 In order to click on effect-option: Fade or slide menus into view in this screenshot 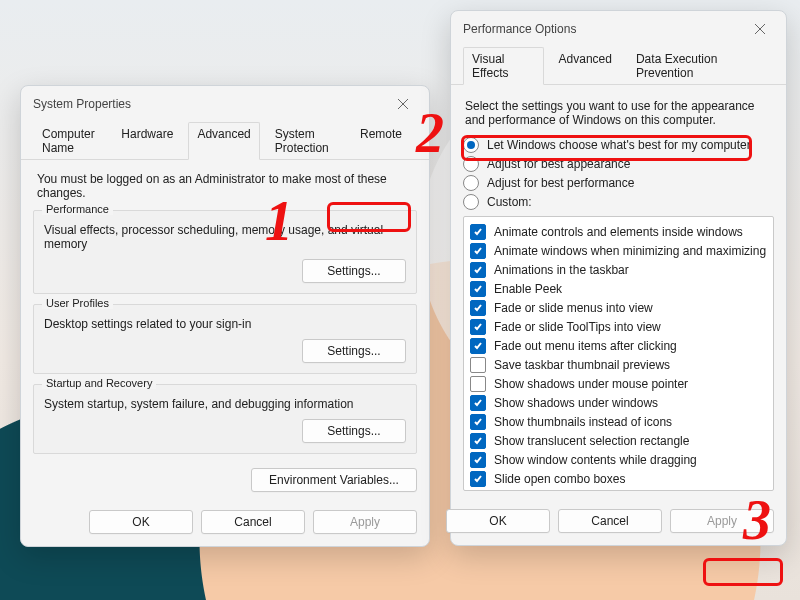, I will do `click(618, 308)`.